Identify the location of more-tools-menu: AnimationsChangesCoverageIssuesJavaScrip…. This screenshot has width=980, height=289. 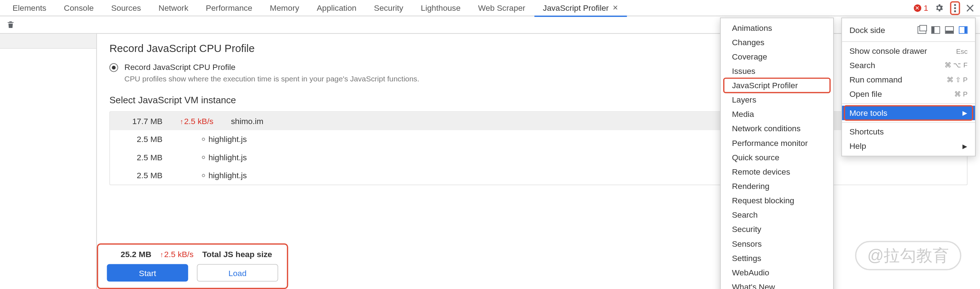
(777, 153).